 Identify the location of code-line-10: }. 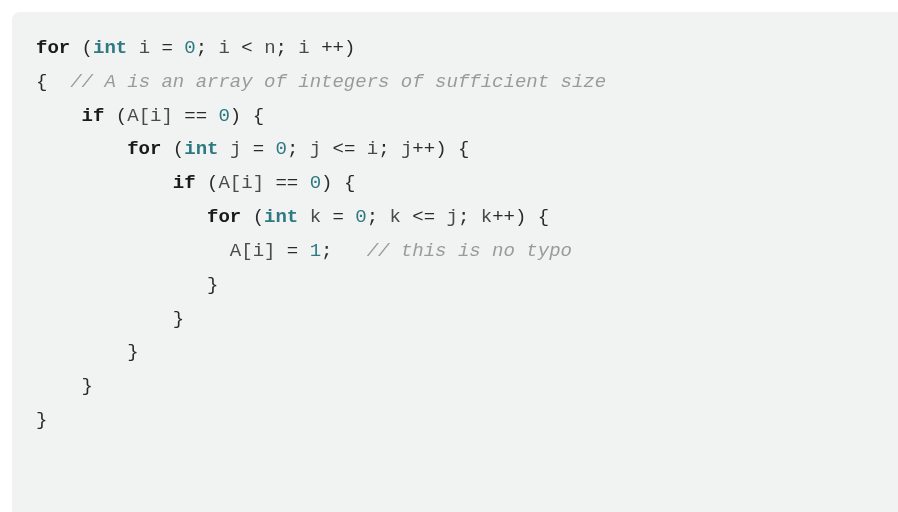
(461, 353).